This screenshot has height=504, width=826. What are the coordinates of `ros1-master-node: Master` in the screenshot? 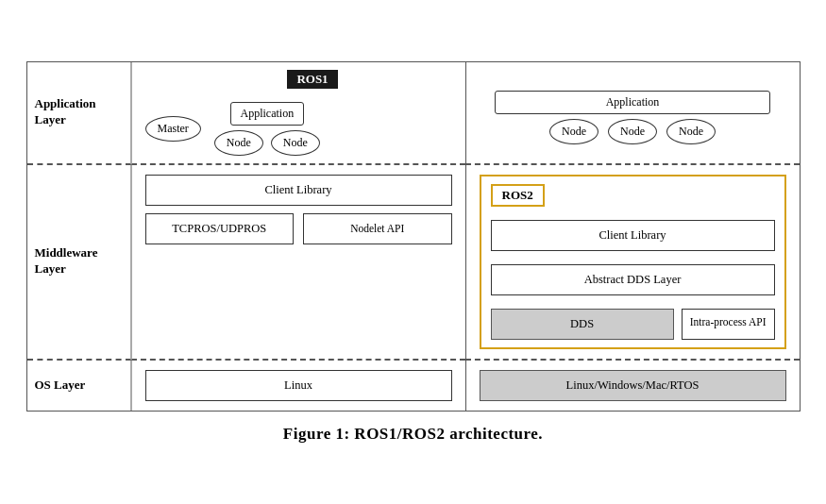 It's located at (174, 128).